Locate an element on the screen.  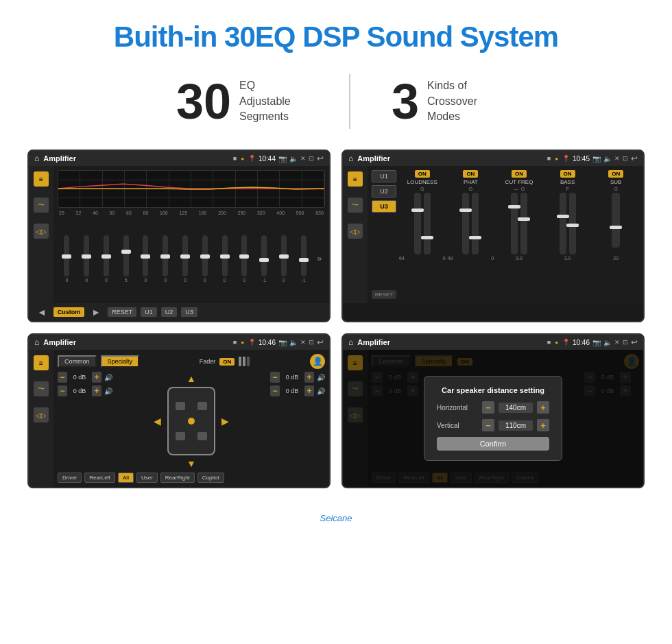
confirm-button: Confirm is located at coordinates (493, 444).